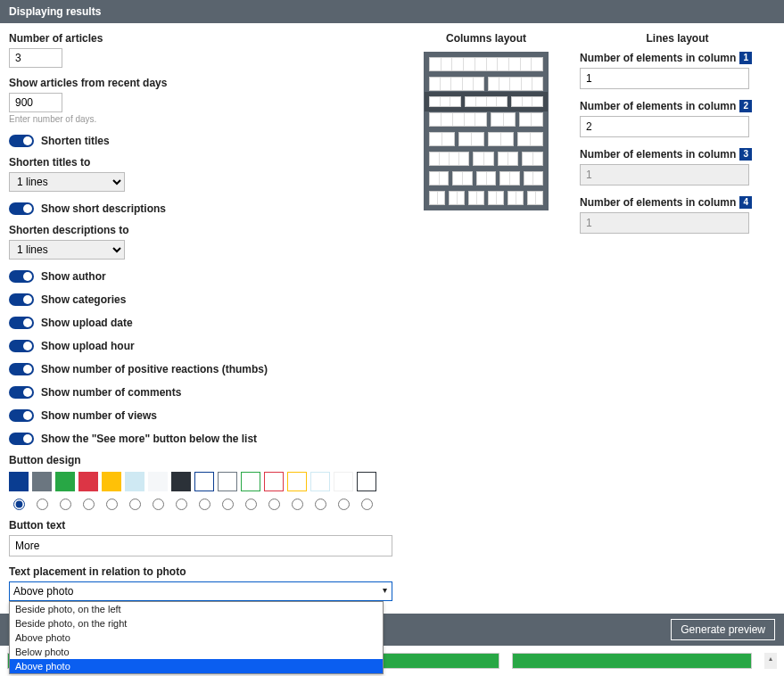 Image resolution: width=784 pixels, height=676 pixels. What do you see at coordinates (87, 346) in the screenshot?
I see `toggle-label-3: Show upload hour` at bounding box center [87, 346].